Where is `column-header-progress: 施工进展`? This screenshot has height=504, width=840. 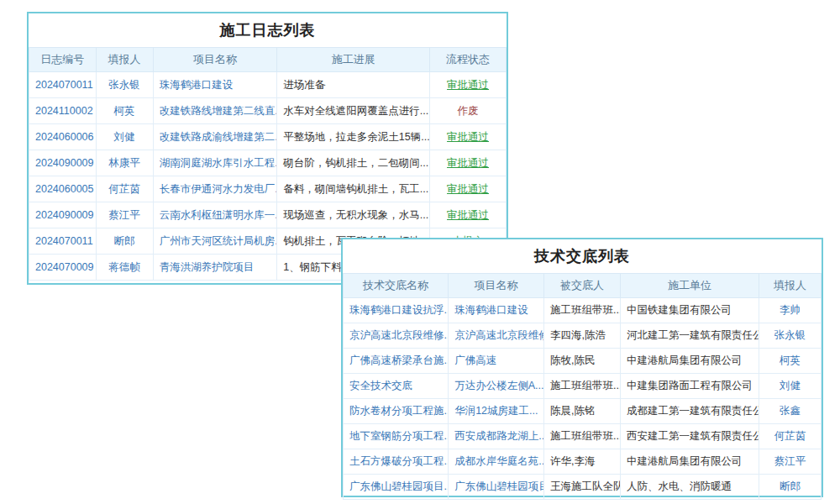 column-header-progress: 施工进展 is located at coordinates (354, 60).